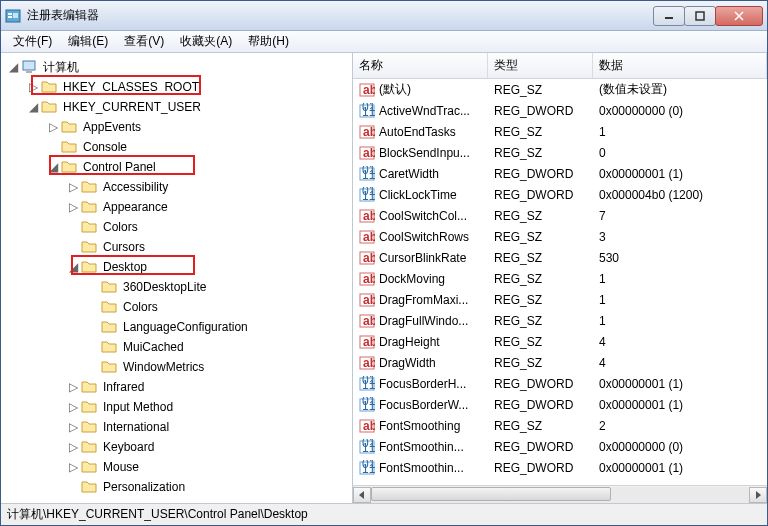 The height and width of the screenshot is (526, 768). What do you see at coordinates (268, 42) in the screenshot?
I see `menu-help: 帮助(H)` at bounding box center [268, 42].